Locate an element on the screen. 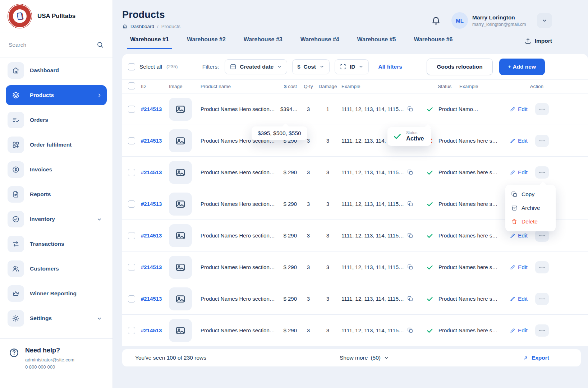 The height and width of the screenshot is (388, 588). col-qty: Q-ty is located at coordinates (308, 86).